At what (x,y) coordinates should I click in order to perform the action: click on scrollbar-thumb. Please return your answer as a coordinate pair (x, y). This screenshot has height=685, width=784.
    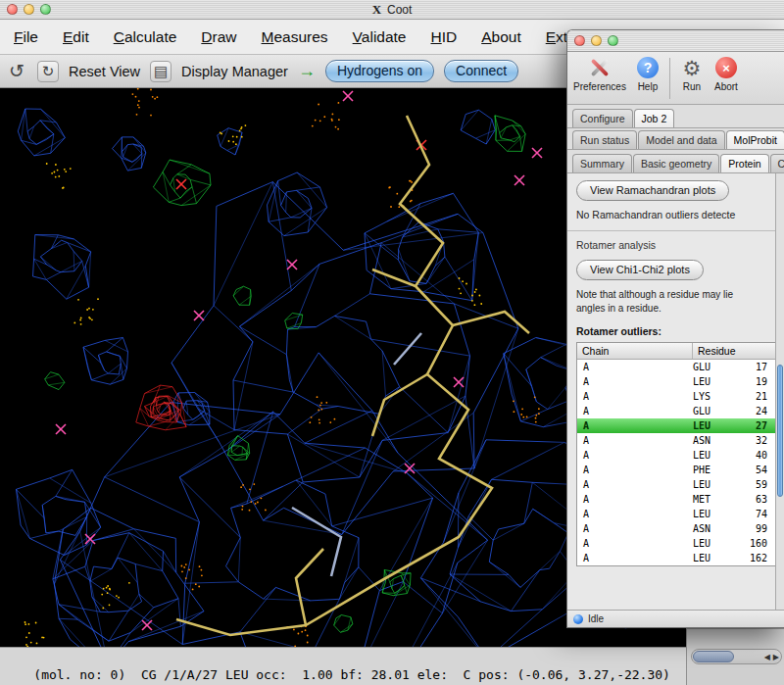
    Looking at the image, I should click on (713, 657).